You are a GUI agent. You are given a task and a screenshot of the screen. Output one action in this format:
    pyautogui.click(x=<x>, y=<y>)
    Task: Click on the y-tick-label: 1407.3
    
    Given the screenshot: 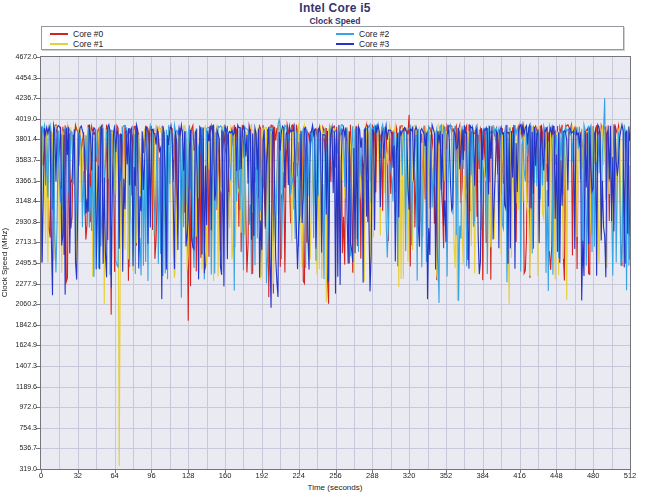 What is the action you would take?
    pyautogui.click(x=18, y=366)
    